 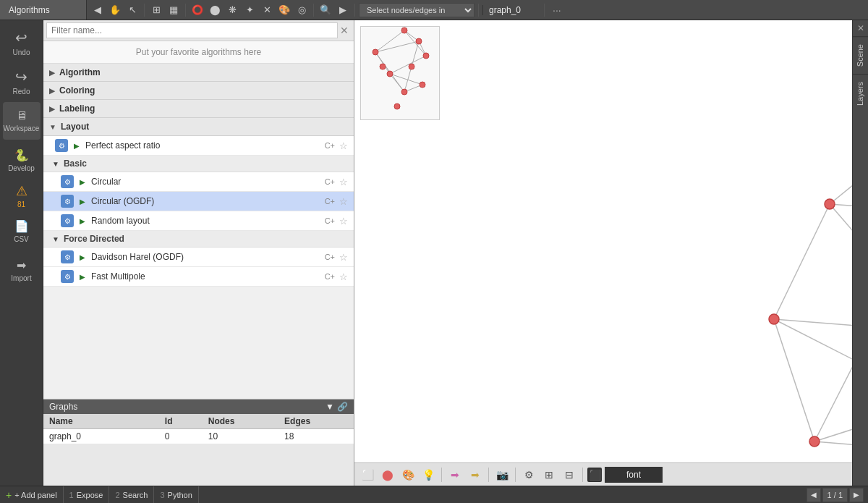 What do you see at coordinates (174, 10) in the screenshot?
I see `grid2-icon: ▦` at bounding box center [174, 10].